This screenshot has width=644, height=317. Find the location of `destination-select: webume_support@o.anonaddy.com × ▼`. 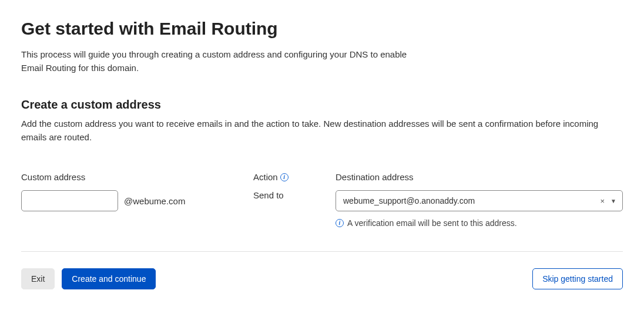

destination-select: webume_support@o.anonaddy.com × ▼ is located at coordinates (479, 201).